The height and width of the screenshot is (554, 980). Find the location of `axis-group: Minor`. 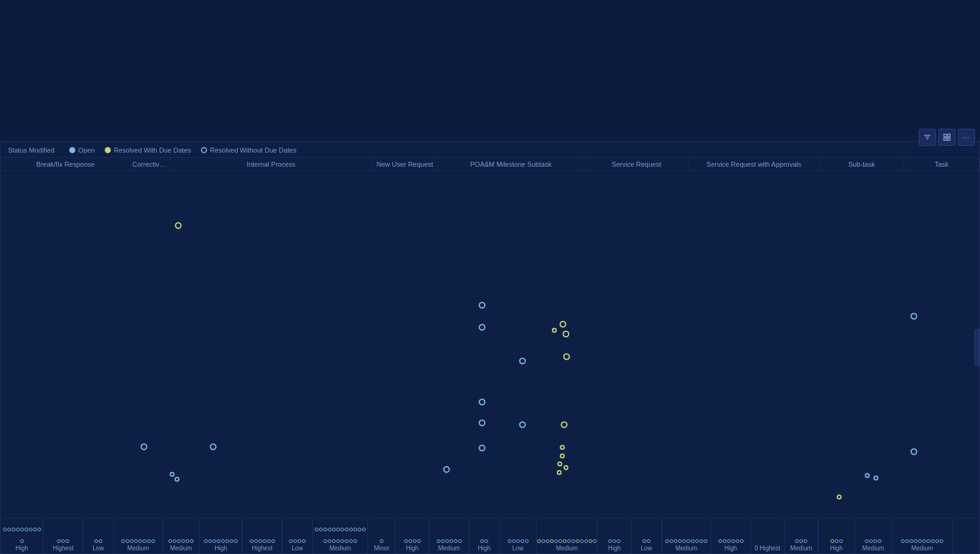

axis-group: Minor is located at coordinates (382, 536).